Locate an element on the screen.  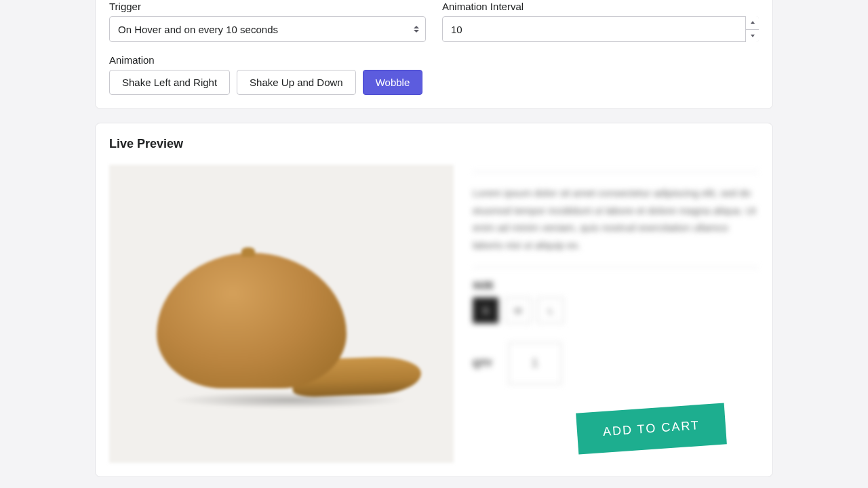
interval-decrement is located at coordinates (753, 37).